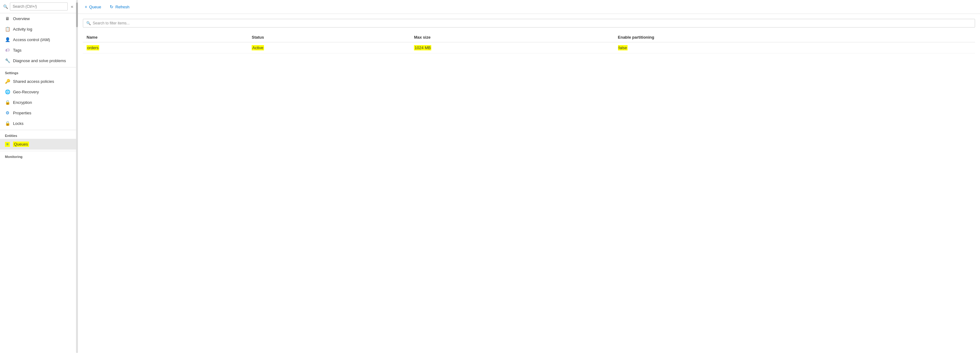 Image resolution: width=980 pixels, height=353 pixels. I want to click on queues-icon: ≡, so click(8, 145).